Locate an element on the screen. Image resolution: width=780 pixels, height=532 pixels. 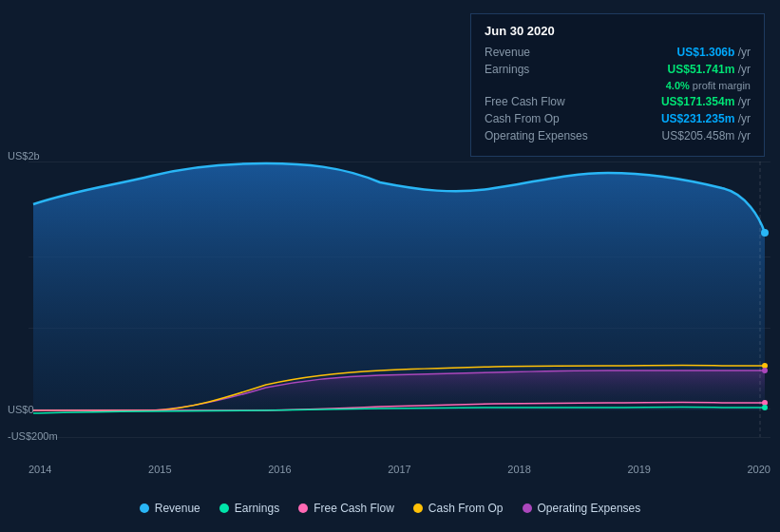
legend-dot-revenue is located at coordinates (144, 508).